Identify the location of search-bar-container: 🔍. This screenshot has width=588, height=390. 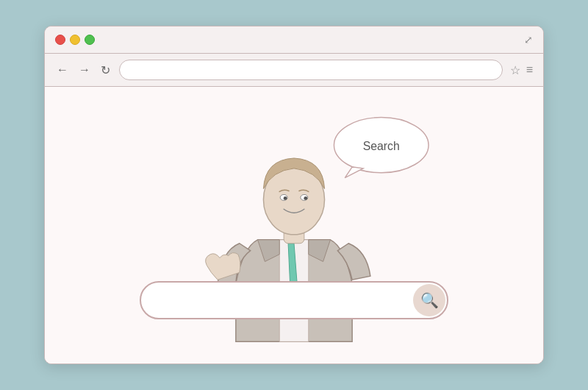
(294, 300).